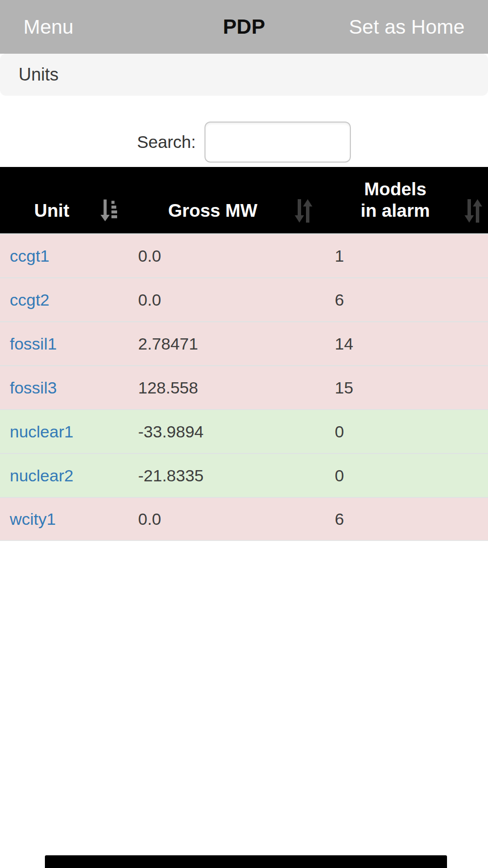 The image size is (488, 868). Describe the element at coordinates (29, 256) in the screenshot. I see `unit-link: ccgt1` at that location.